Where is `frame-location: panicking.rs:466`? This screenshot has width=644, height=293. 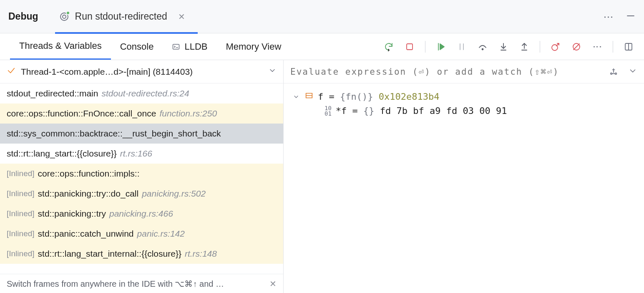 frame-location: panicking.rs:466 is located at coordinates (141, 214).